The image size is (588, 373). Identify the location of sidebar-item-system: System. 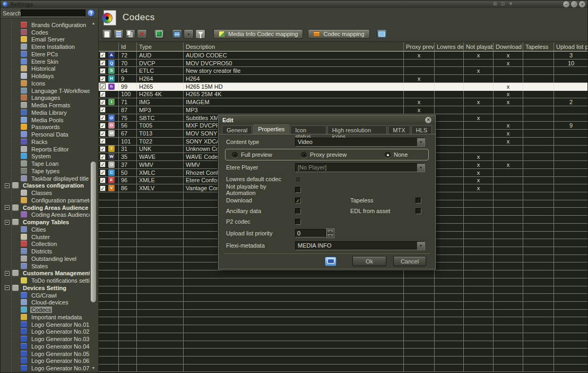
(45, 157).